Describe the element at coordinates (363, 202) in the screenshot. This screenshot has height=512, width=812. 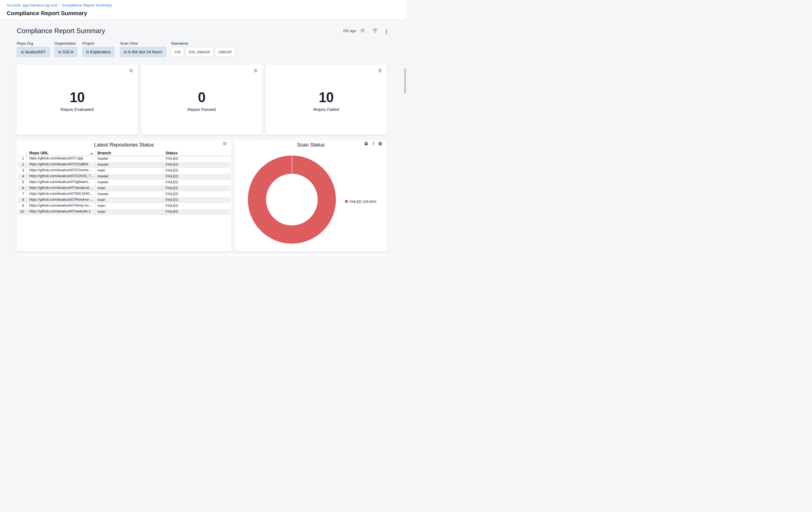
I see `svg-text: FAILED 100.00%` at that location.